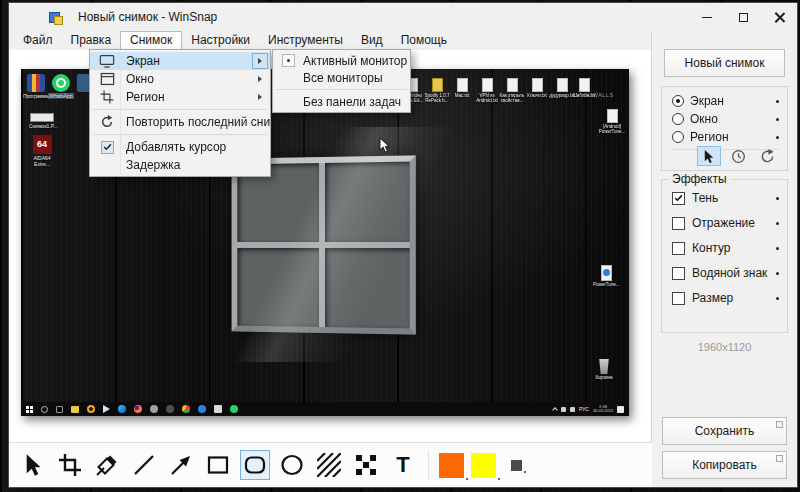 The width and height of the screenshot is (800, 492). I want to click on line-tool, so click(144, 465).